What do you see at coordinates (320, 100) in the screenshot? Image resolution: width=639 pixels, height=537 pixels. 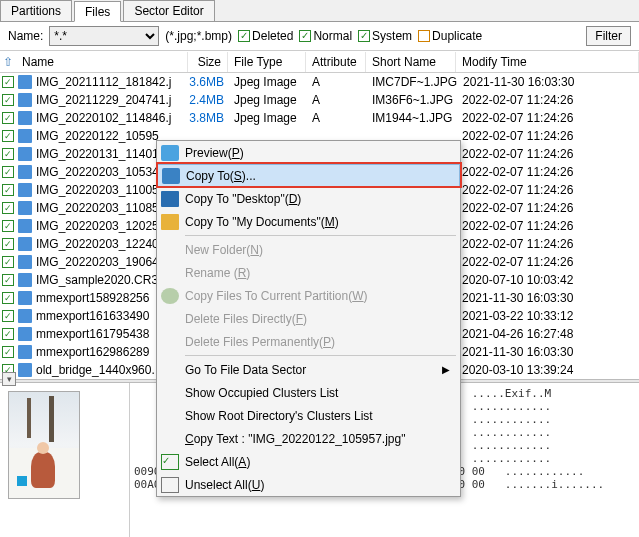 I see `table-row: ✓ IMG_20211229_204741.j 2.4MB Jpeg Image…` at bounding box center [320, 100].